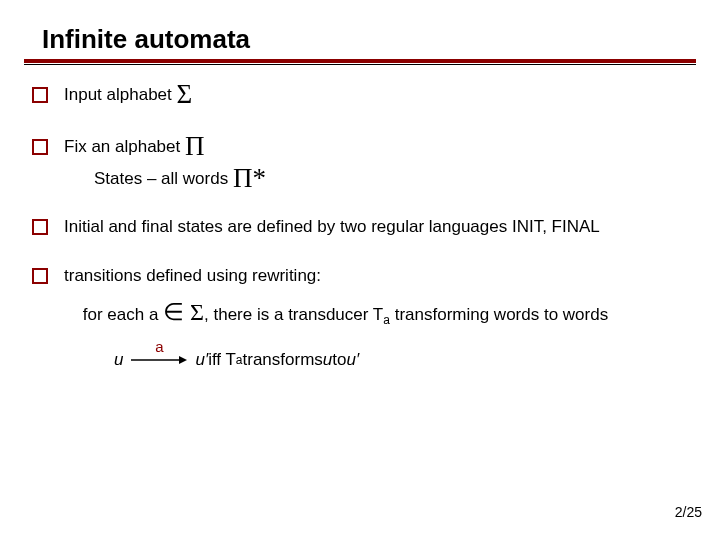 The height and width of the screenshot is (540, 720). Describe the element at coordinates (159, 360) in the screenshot. I see `arrow-icon` at that location.